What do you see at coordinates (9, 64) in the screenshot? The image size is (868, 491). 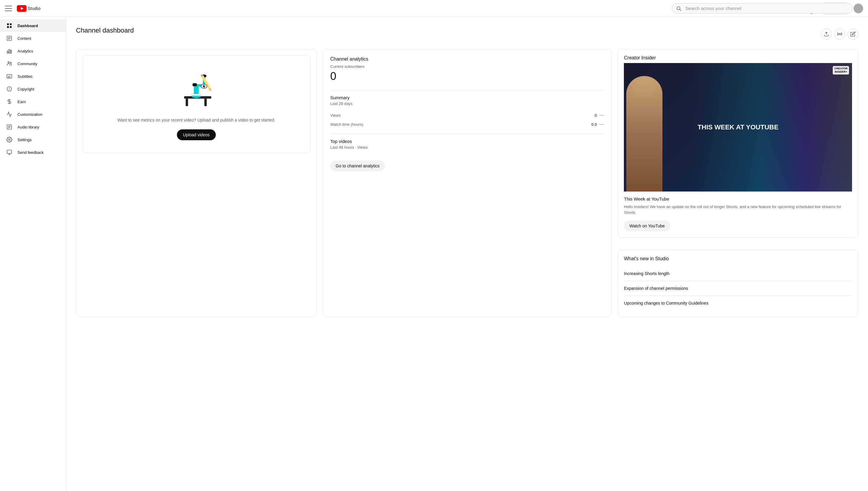 I see `community-icon` at bounding box center [9, 64].